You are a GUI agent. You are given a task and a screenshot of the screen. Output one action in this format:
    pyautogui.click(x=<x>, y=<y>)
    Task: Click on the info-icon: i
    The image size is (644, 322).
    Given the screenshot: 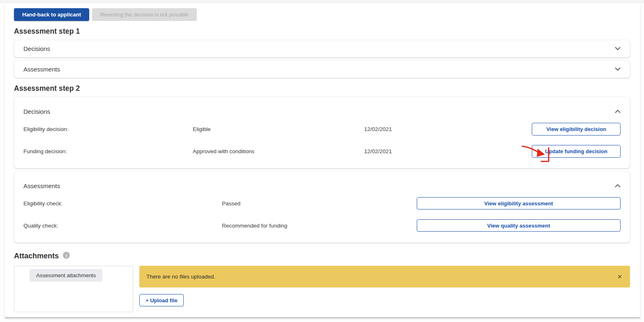 What is the action you would take?
    pyautogui.click(x=67, y=255)
    